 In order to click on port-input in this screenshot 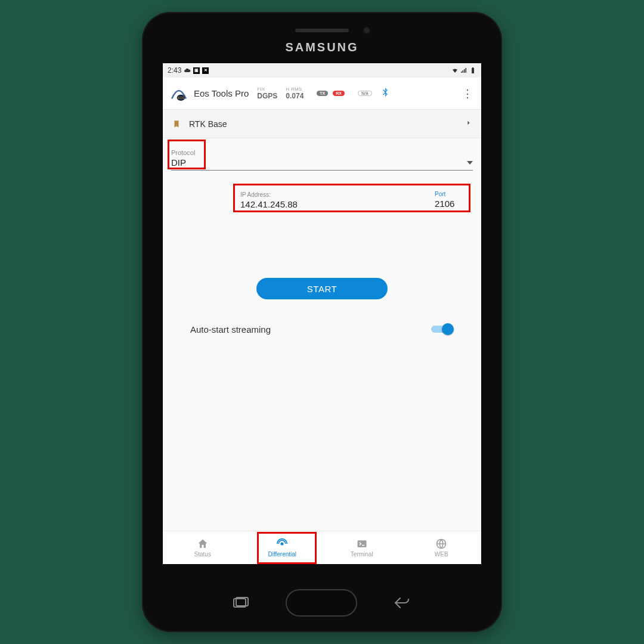, I will do `click(451, 205)`.